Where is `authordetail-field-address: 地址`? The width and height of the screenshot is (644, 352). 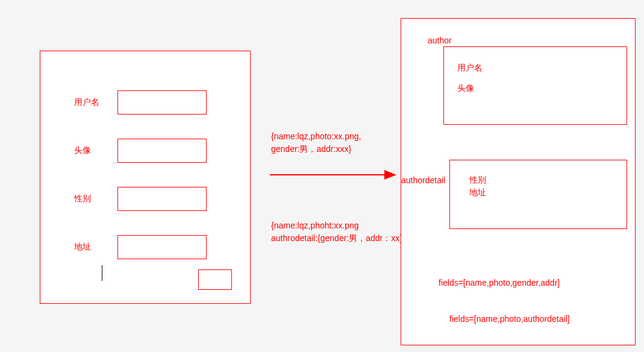
authordetail-field-address: 地址 is located at coordinates (548, 193).